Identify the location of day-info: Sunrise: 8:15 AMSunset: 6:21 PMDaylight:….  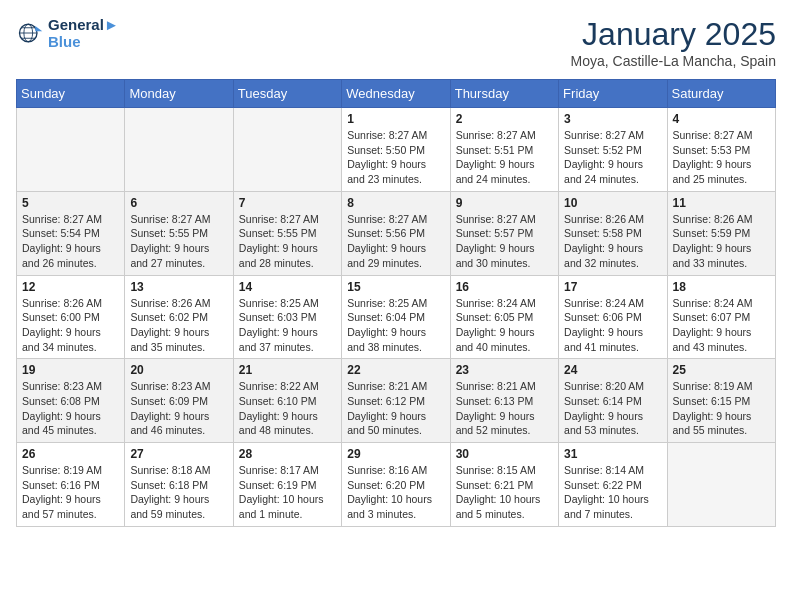
(504, 492).